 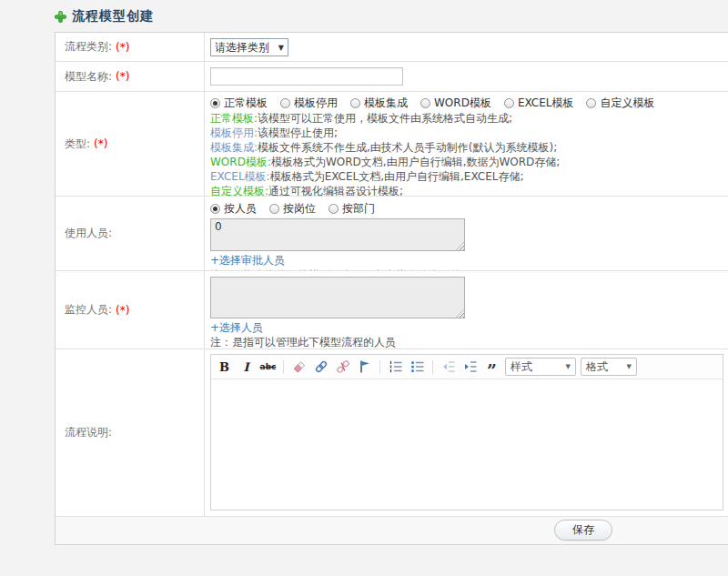 What do you see at coordinates (316, 104) in the screenshot?
I see `radio-label: 模板停用` at bounding box center [316, 104].